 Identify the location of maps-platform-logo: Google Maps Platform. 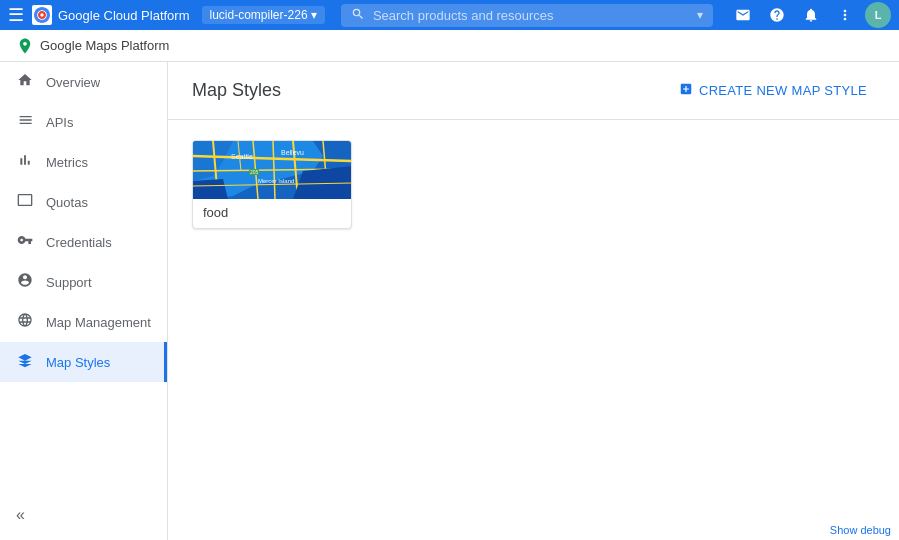
(92, 46).